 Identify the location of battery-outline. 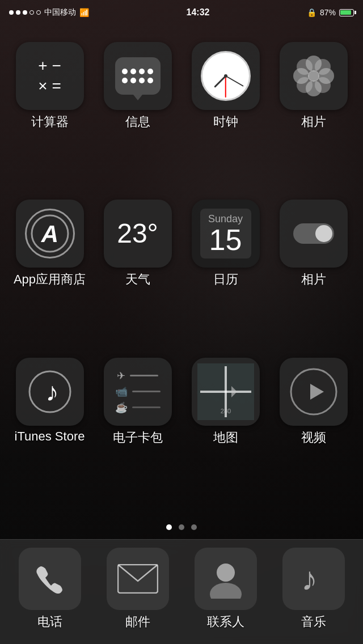
(347, 12).